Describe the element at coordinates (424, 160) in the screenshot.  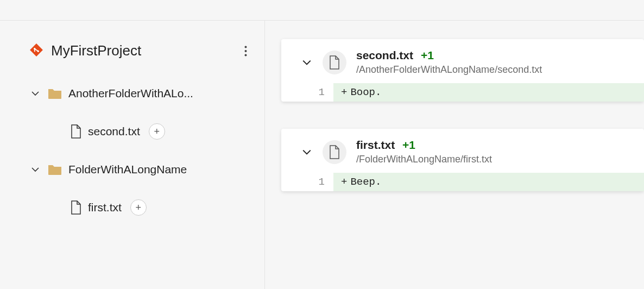
I see `diff-filepath: /FolderWithALongName/first.txt` at that location.